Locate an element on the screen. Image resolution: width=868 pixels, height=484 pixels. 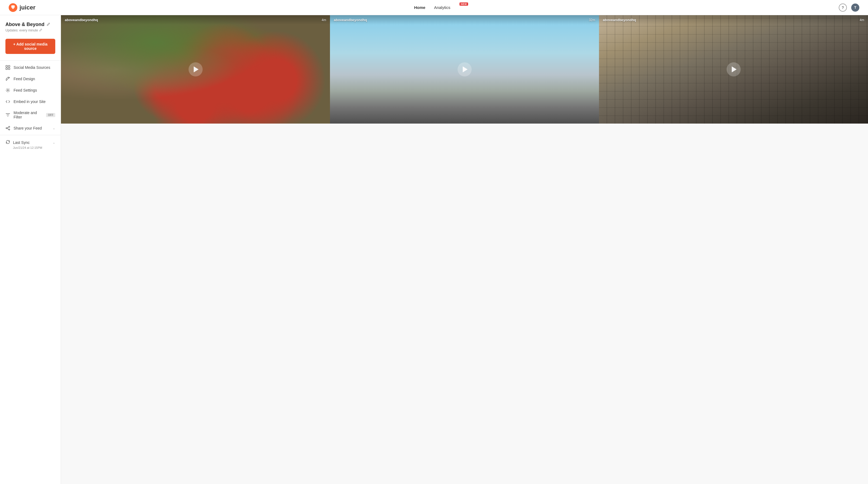
share-chevron-icon: ⌄ is located at coordinates (54, 128).